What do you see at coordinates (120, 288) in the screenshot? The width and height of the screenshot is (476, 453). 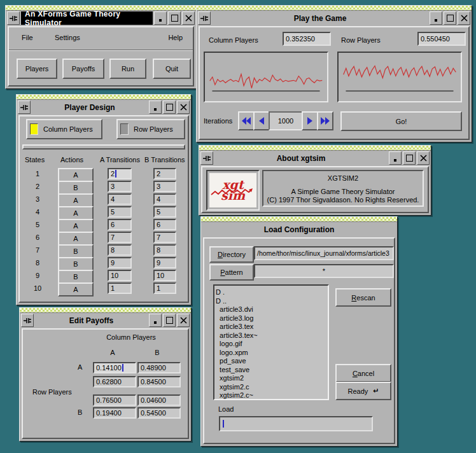 I see `a-transition-input: 1` at bounding box center [120, 288].